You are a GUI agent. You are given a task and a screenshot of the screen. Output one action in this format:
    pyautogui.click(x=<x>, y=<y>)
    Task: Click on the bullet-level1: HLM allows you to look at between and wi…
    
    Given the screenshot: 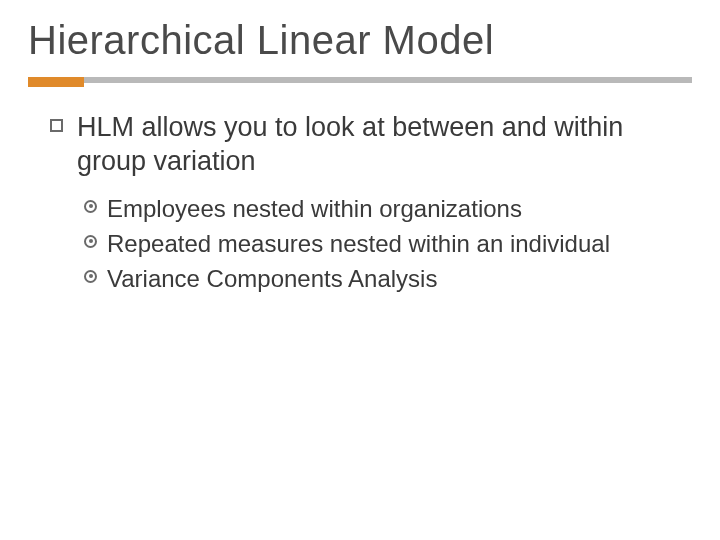 What is the action you would take?
    pyautogui.click(x=367, y=145)
    